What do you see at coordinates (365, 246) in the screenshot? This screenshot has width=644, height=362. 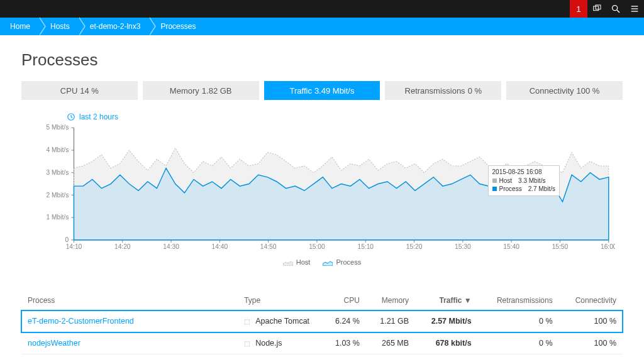 I see `svg-text: 15:10` at bounding box center [365, 246].